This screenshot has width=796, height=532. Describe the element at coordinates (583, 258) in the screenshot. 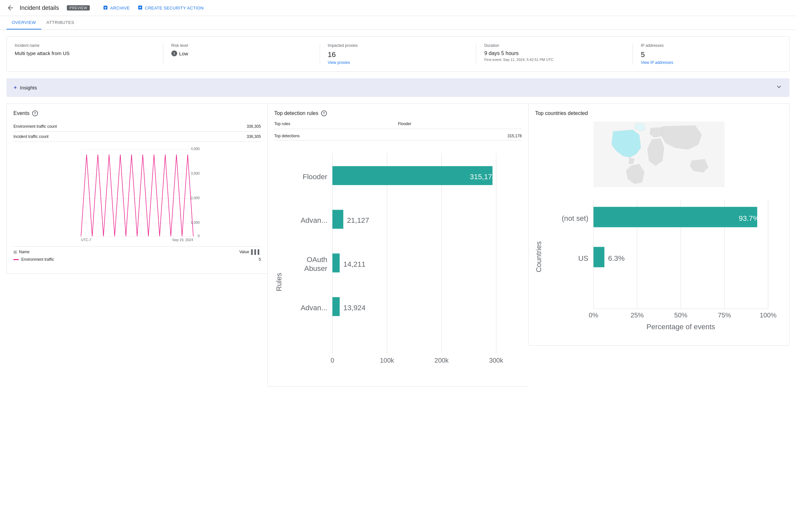

I see `svg-text: US` at that location.